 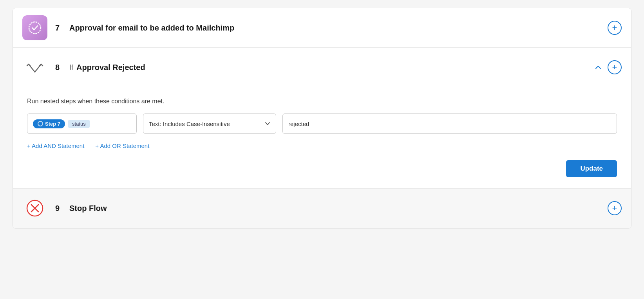 What do you see at coordinates (60, 208) in the screenshot?
I see `step9-number: 9` at bounding box center [60, 208].